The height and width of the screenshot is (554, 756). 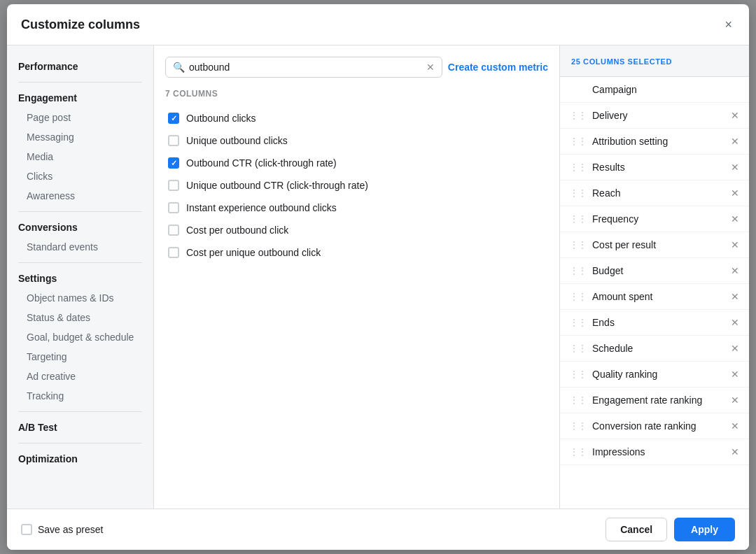 What do you see at coordinates (237, 141) in the screenshot?
I see `column-label: Unique outbound clicks` at bounding box center [237, 141].